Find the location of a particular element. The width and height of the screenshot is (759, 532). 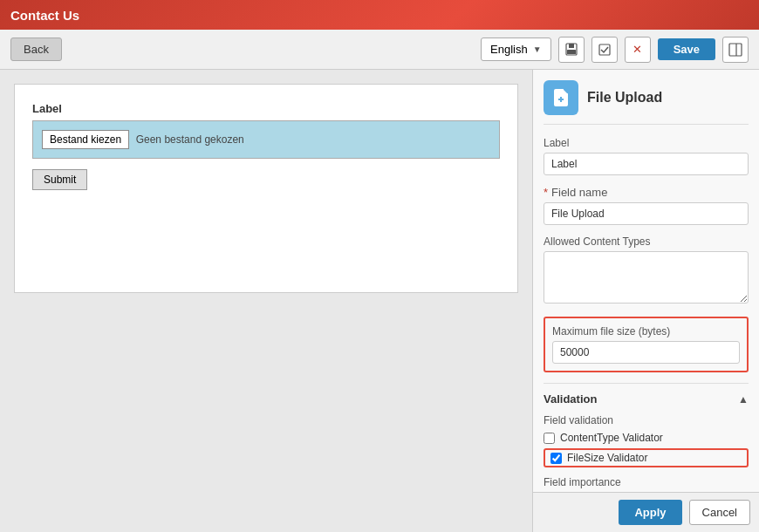

submit-button: Submit is located at coordinates (59, 180).